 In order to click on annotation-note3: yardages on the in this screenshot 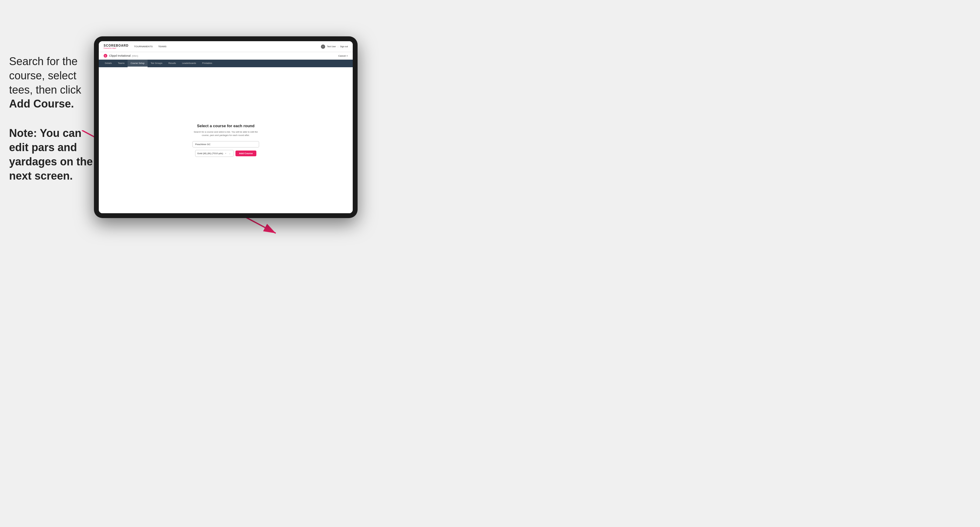, I will do `click(51, 162)`.